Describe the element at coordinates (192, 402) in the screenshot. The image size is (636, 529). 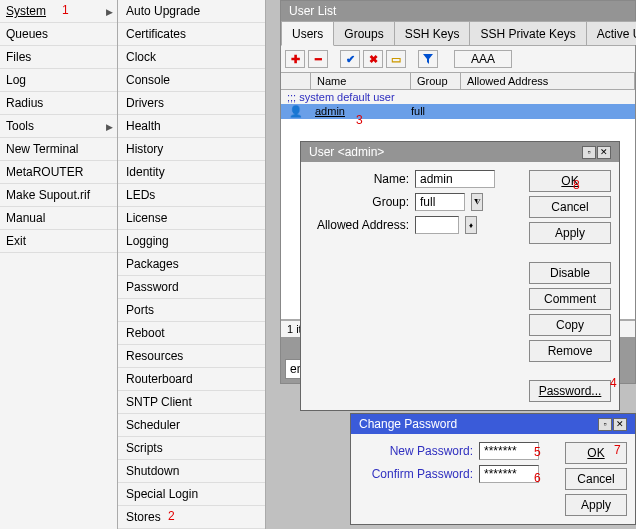
I see `submenu-sntp-client: SNTP Client` at that location.